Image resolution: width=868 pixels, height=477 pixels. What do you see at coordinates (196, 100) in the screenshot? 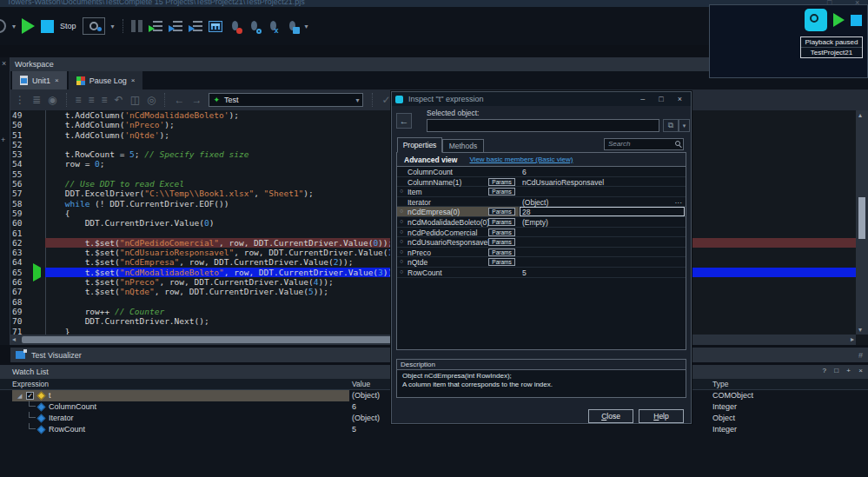
I see `navigate-forward-icon: →` at bounding box center [196, 100].